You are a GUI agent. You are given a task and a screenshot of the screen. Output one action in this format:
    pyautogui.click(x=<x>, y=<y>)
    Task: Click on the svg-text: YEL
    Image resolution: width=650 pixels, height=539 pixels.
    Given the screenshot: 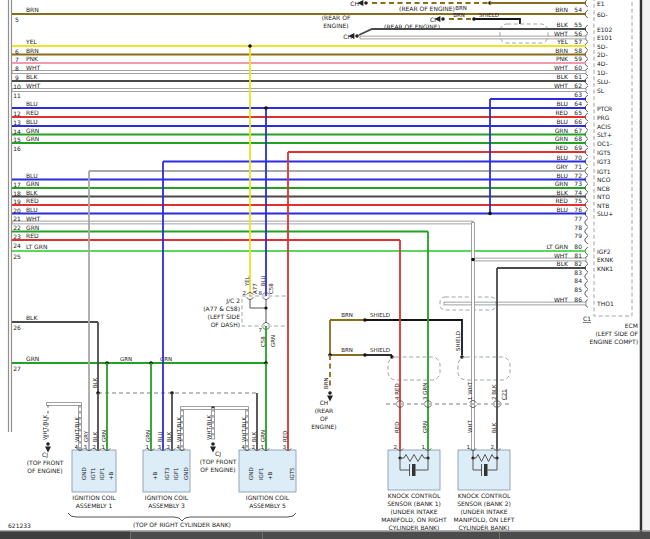 What is the action you would take?
    pyautogui.click(x=562, y=42)
    